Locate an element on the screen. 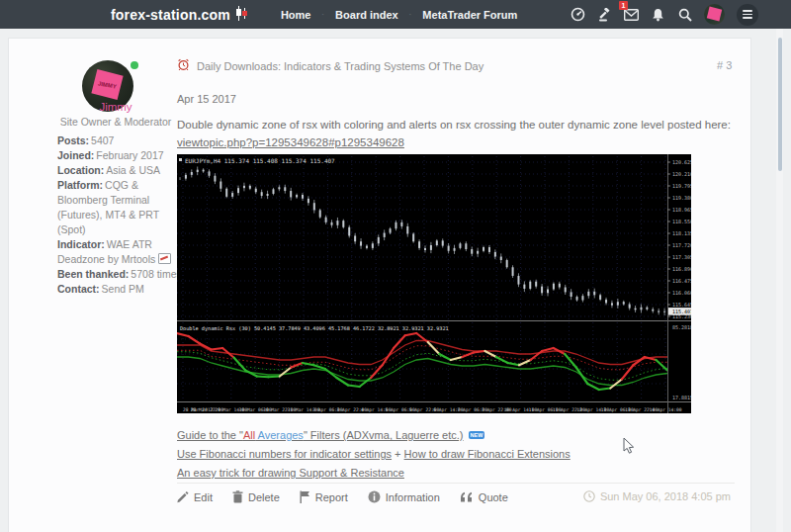  link-row-2: Use Fibonacci numbers for indicator sett… is located at coordinates (374, 455).